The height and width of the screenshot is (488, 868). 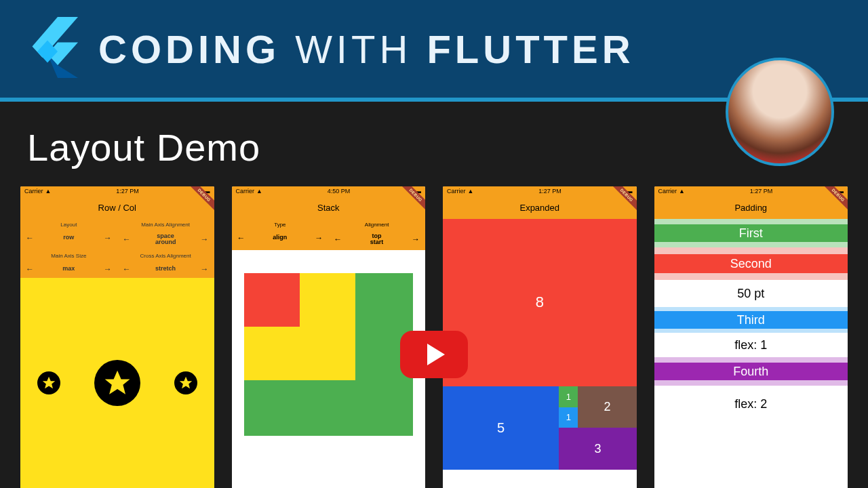 What do you see at coordinates (434, 354) in the screenshot?
I see `play-button` at bounding box center [434, 354].